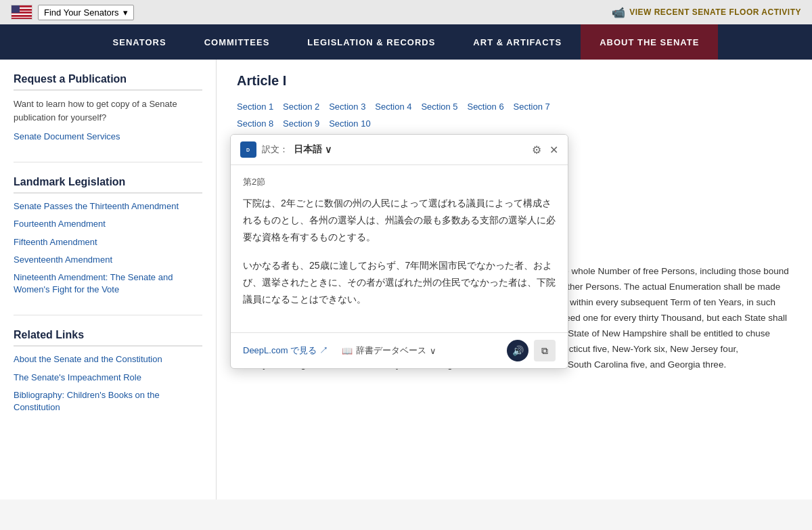  I want to click on top-bar-left: Find Your Senators ▾, so click(72, 12).